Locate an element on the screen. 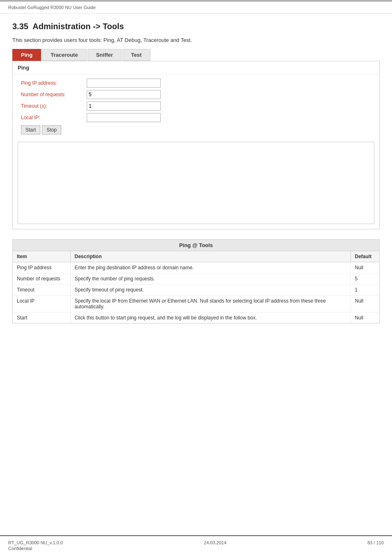  num-requests-input is located at coordinates (124, 95).